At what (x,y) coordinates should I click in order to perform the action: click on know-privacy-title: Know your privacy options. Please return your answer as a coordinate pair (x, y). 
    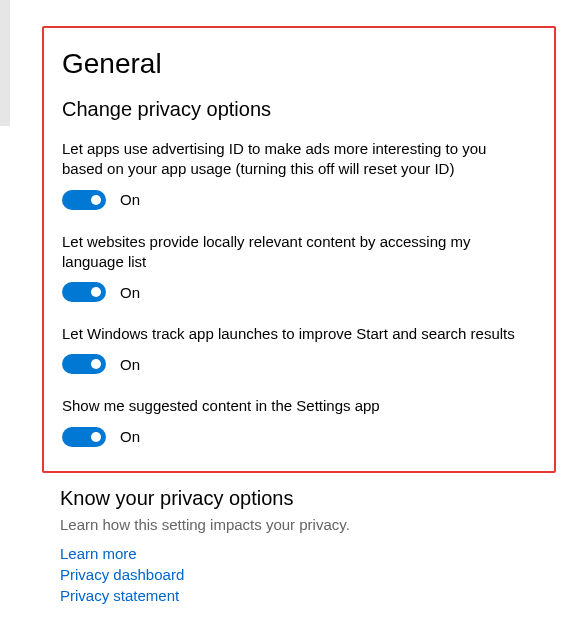
    Looking at the image, I should click on (308, 498).